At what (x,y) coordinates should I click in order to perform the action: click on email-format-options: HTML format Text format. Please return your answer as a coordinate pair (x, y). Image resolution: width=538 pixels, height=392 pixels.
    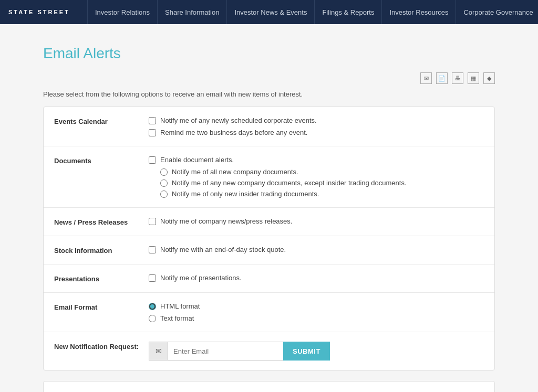
    Looking at the image, I should click on (316, 312).